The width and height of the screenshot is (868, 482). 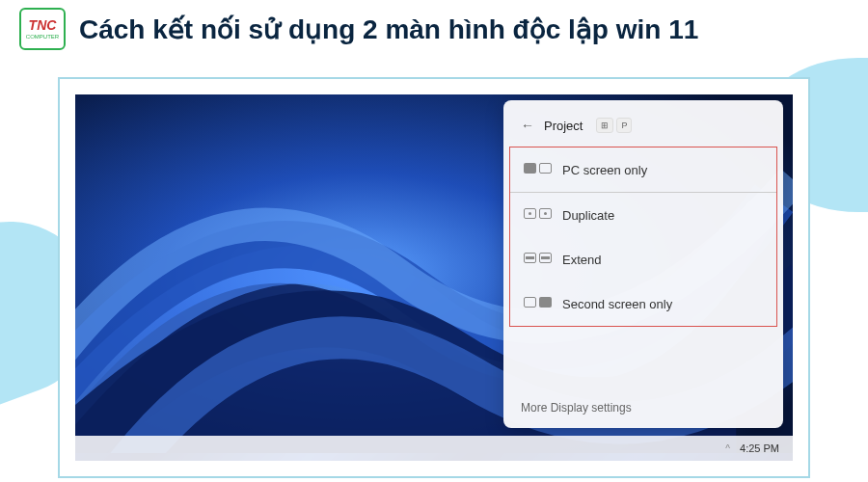 I want to click on windows-taskbar: ^ 4:25 PM, so click(x=434, y=448).